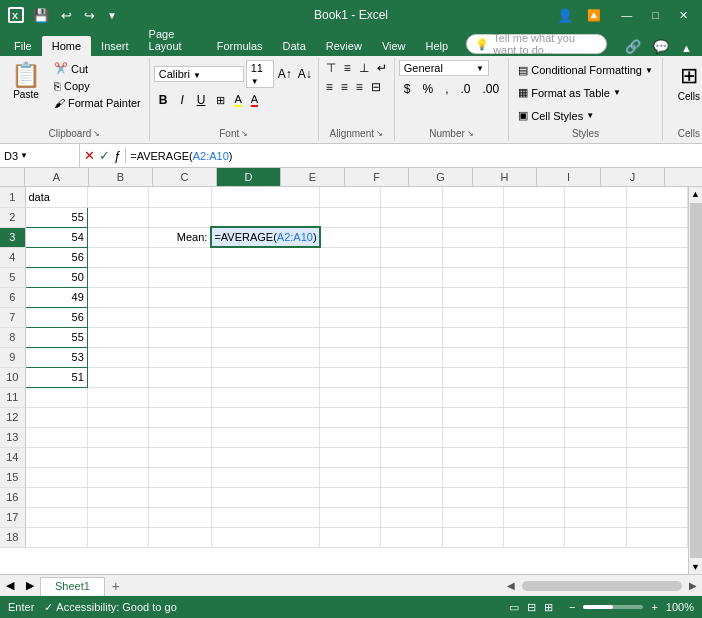 The height and width of the screenshot is (618, 702). Describe the element at coordinates (12, 297) in the screenshot. I see `row-number-6: 6` at that location.